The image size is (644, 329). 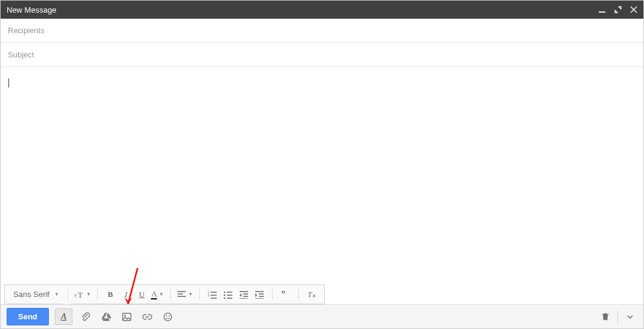 What do you see at coordinates (126, 295) in the screenshot?
I see `italic-button: I` at bounding box center [126, 295].